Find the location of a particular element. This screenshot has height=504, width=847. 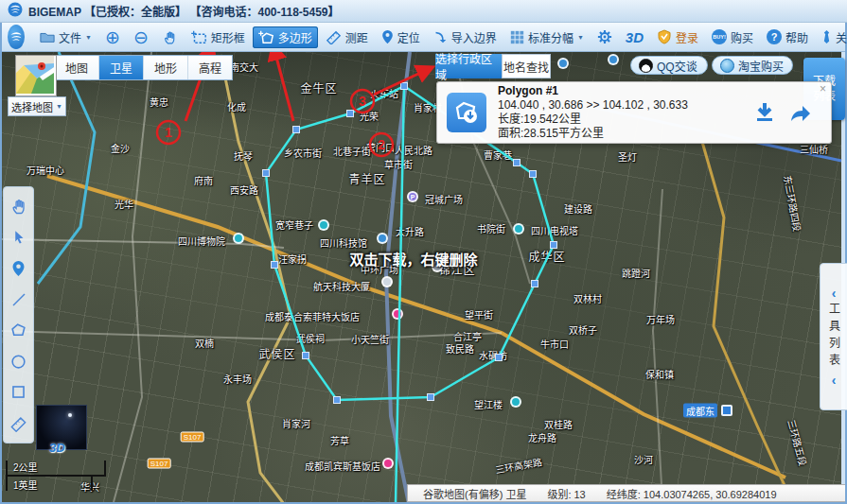

scale-km-label: 2公里 is located at coordinates (26, 467).